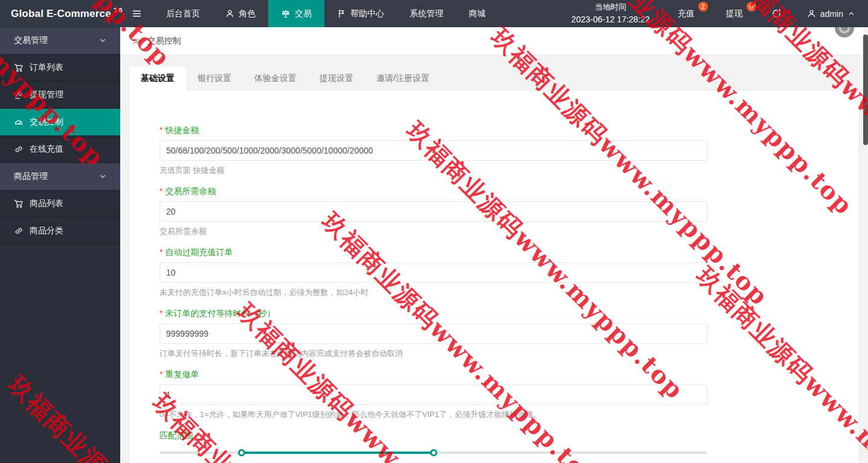 Image resolution: width=868 pixels, height=463 pixels. Describe the element at coordinates (309, 13) in the screenshot. I see `top-nav: 后台首页 角色 交易 帮助中心 系统管理 商城` at that location.